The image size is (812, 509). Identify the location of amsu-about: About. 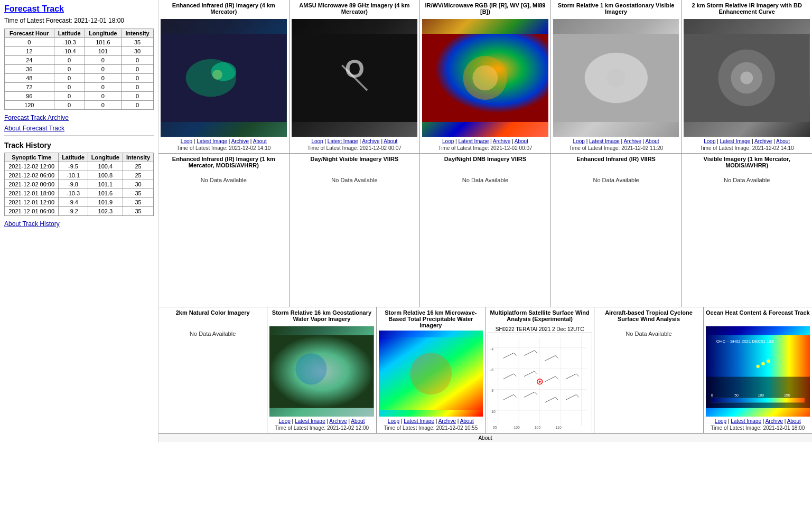
(390, 142).